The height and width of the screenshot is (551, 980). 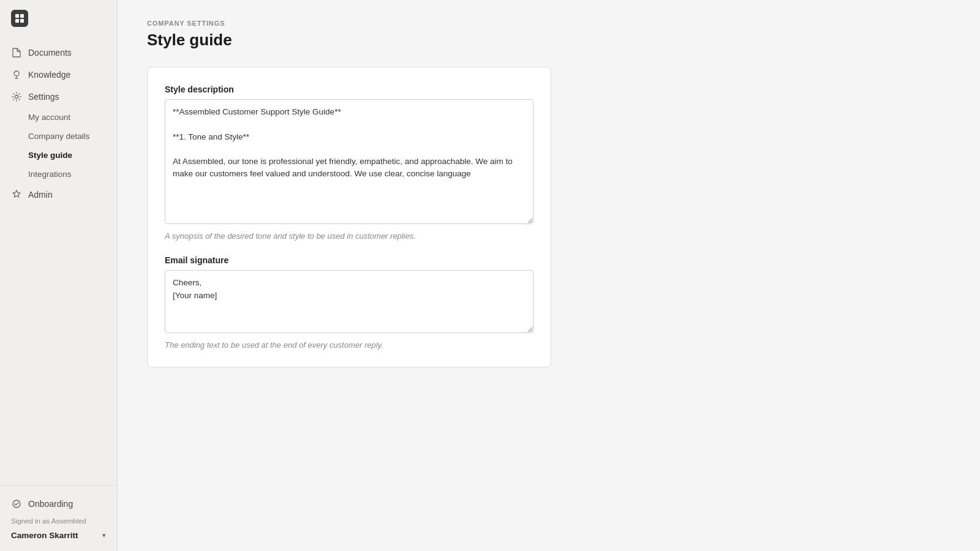 What do you see at coordinates (104, 535) in the screenshot?
I see `chevron-down-icon: ▾` at bounding box center [104, 535].